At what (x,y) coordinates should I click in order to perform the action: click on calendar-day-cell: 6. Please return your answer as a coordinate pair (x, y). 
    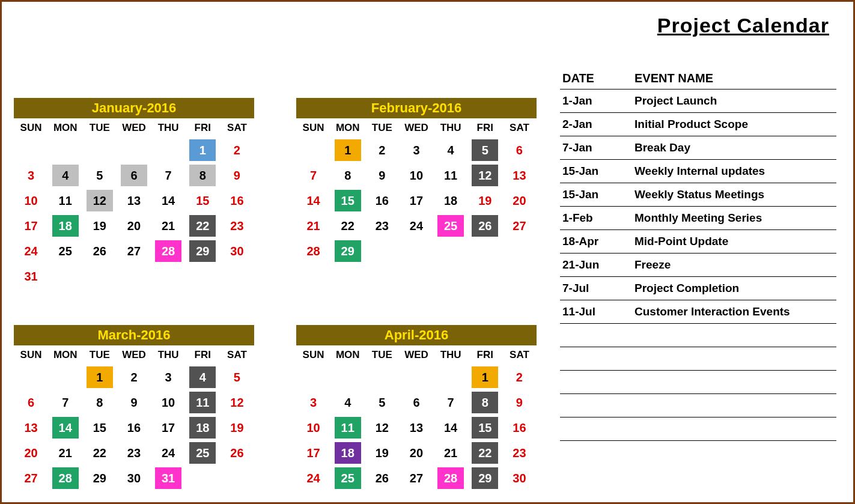
    Looking at the image, I should click on (519, 150).